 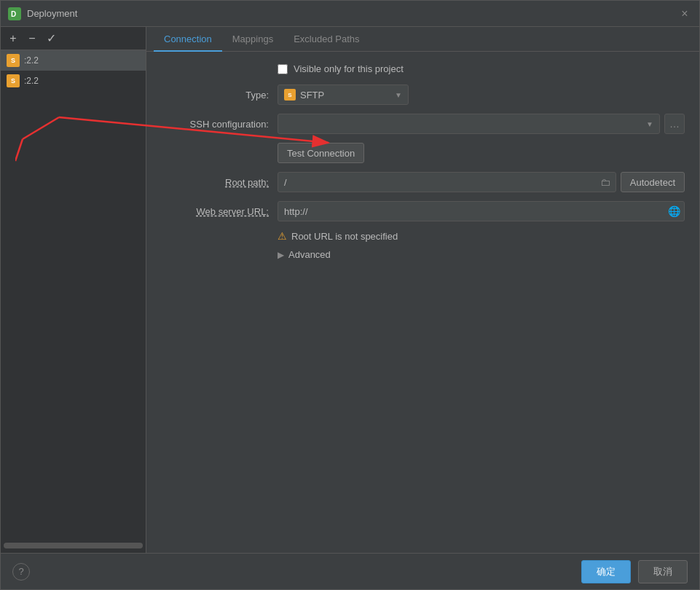 I want to click on web-server-url-control: 🌐, so click(x=481, y=211).